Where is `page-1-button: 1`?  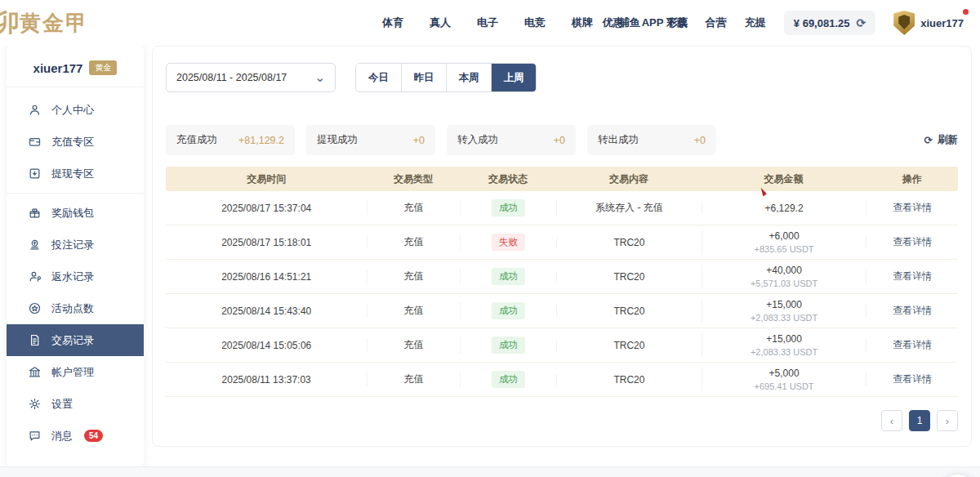
page-1-button: 1 is located at coordinates (920, 421).